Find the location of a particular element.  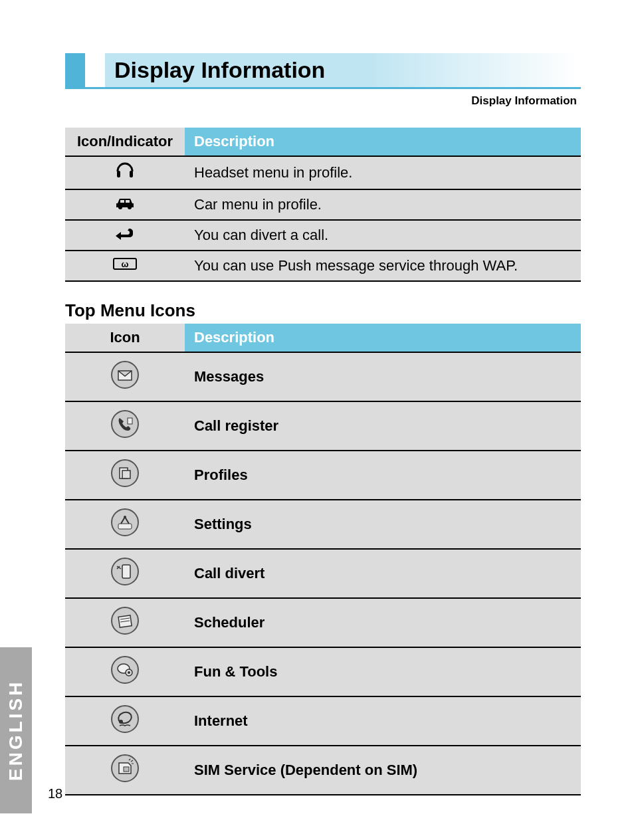

page-title-bar: Display Information is located at coordinates (323, 71).